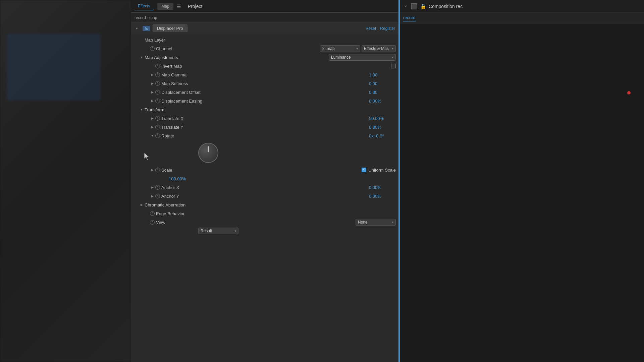 Image resolution: width=644 pixels, height=362 pixels. I want to click on map-gamma-row: Map Gamma 1.00, so click(265, 75).